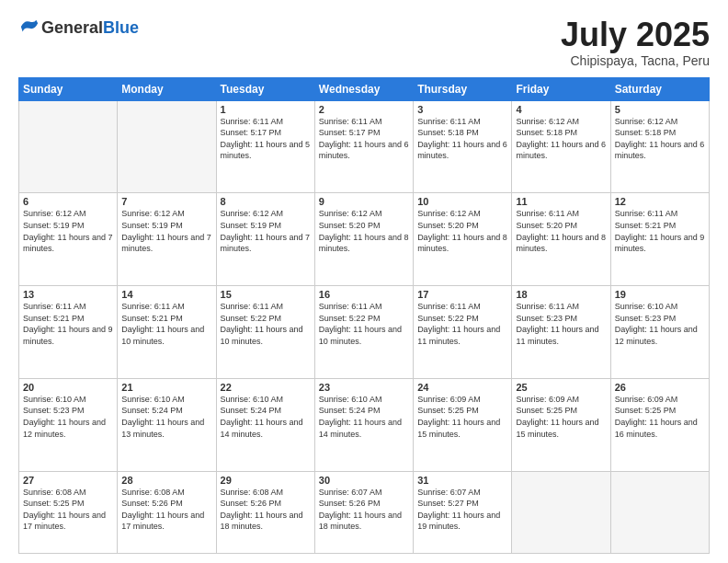 Image resolution: width=728 pixels, height=563 pixels. I want to click on day-number: 26, so click(660, 387).